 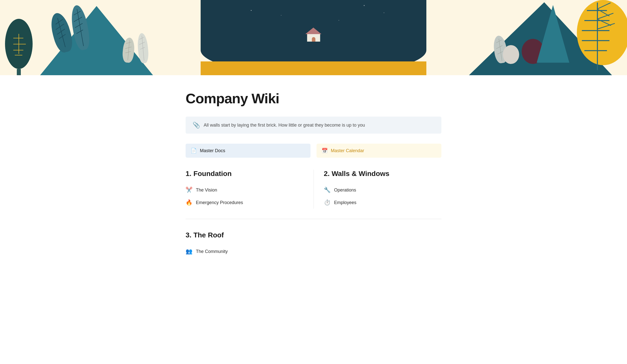 I want to click on operations-item: 🔧 Operations, so click(x=383, y=190).